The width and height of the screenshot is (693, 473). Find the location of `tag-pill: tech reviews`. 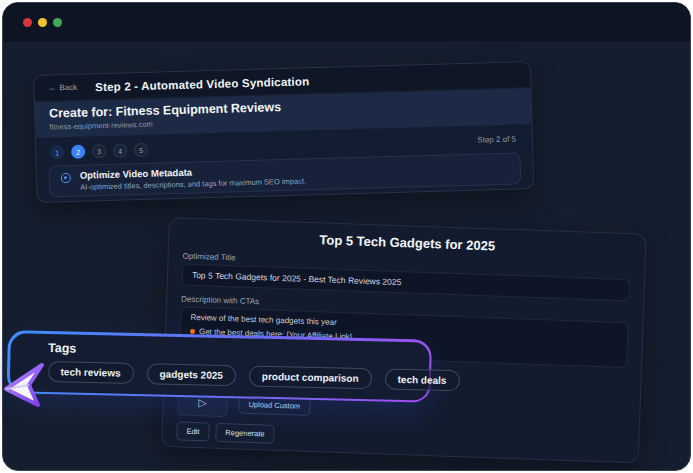

tag-pill: tech reviews is located at coordinates (90, 372).